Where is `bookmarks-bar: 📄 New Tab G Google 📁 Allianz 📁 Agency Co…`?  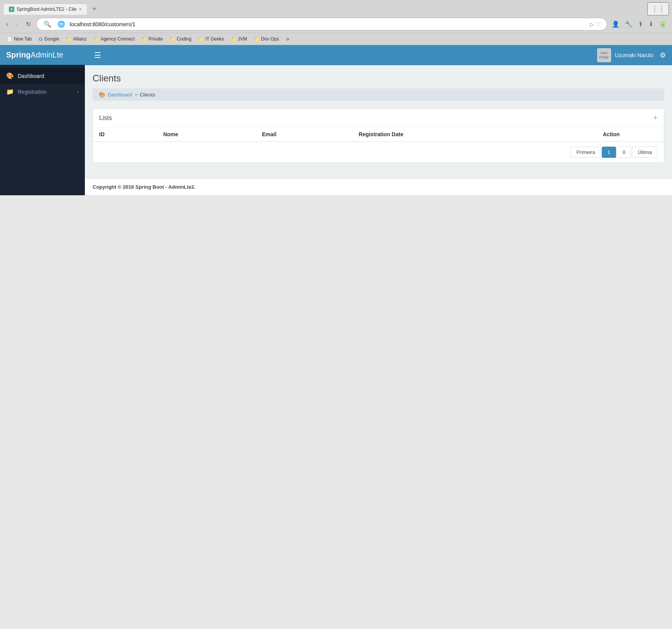
bookmarks-bar: 📄 New Tab G Google 📁 Allianz 📁 Agency Co… is located at coordinates (336, 39).